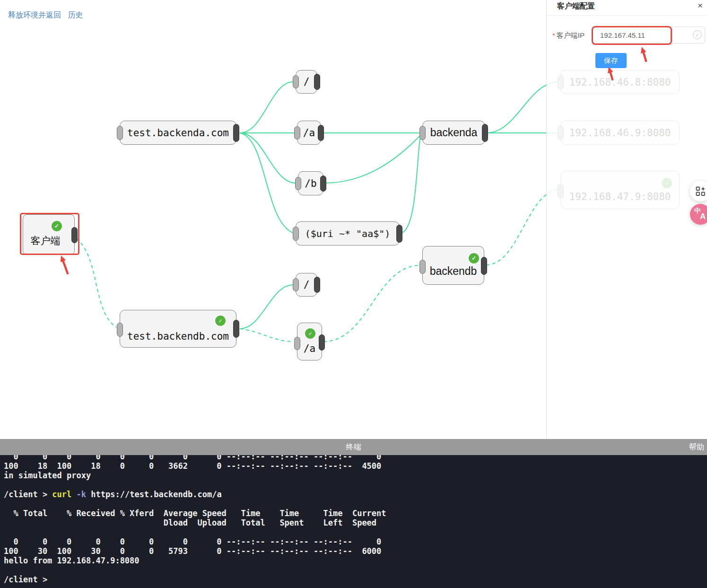  What do you see at coordinates (267, 307) in the screenshot?
I see `edge-testb-rootb` at bounding box center [267, 307].